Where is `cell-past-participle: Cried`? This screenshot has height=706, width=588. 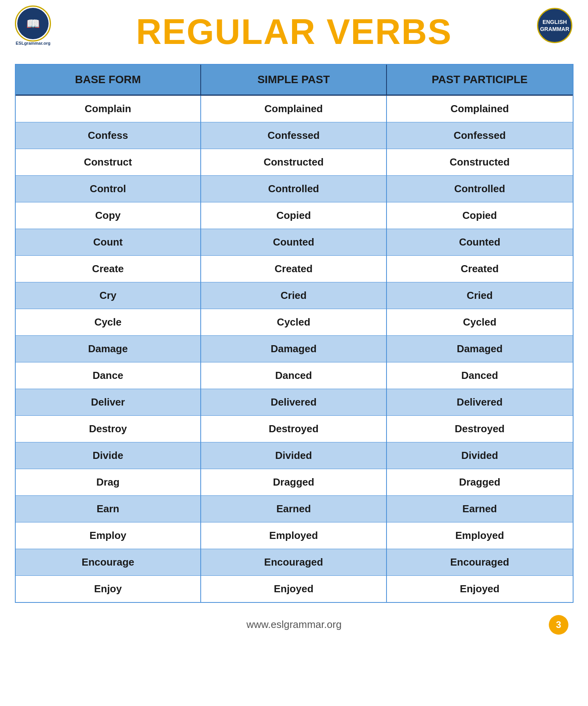
cell-past-participle: Cried is located at coordinates (480, 296).